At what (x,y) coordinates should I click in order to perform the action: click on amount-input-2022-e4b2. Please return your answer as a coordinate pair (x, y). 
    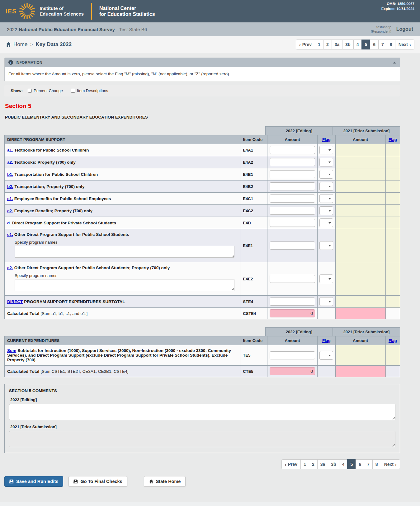
    Looking at the image, I should click on (292, 186).